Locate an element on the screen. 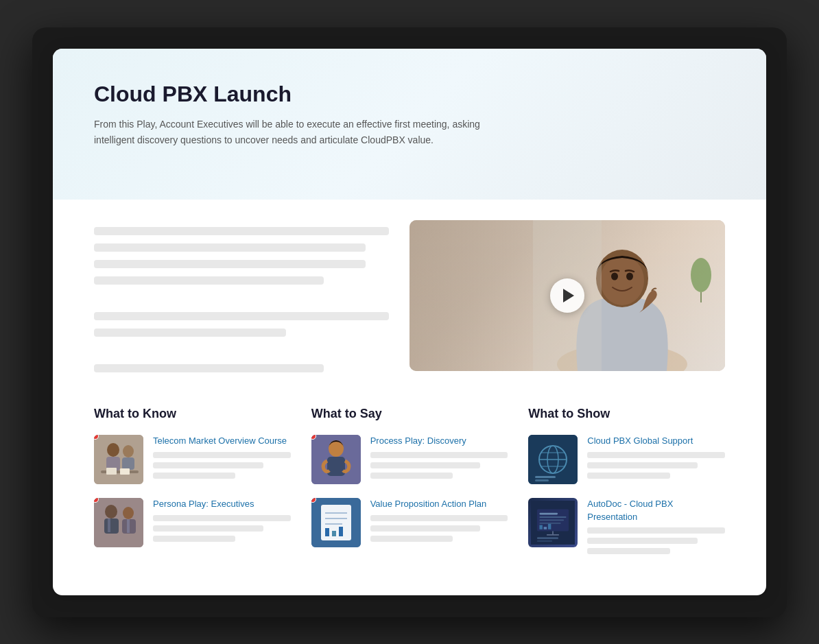 Image resolution: width=819 pixels, height=644 pixels. discovery-info: Process Play: Discovery is located at coordinates (439, 457).